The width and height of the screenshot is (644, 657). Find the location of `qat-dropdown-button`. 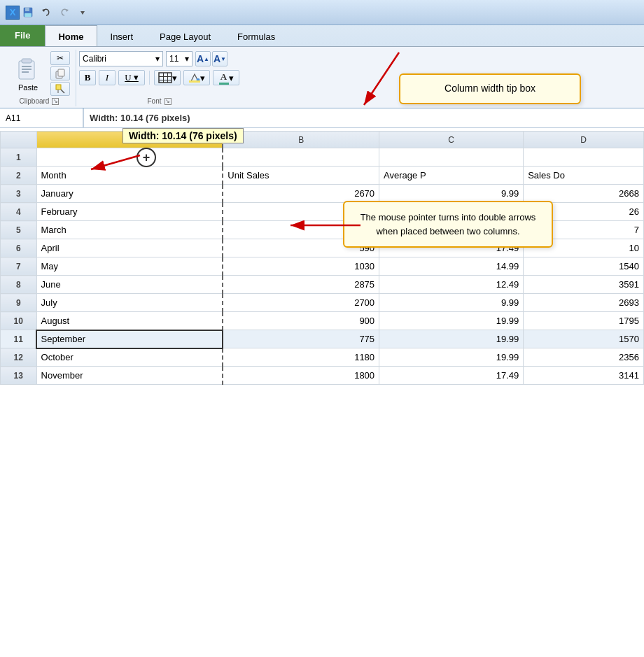

qat-dropdown-button is located at coordinates (83, 13).